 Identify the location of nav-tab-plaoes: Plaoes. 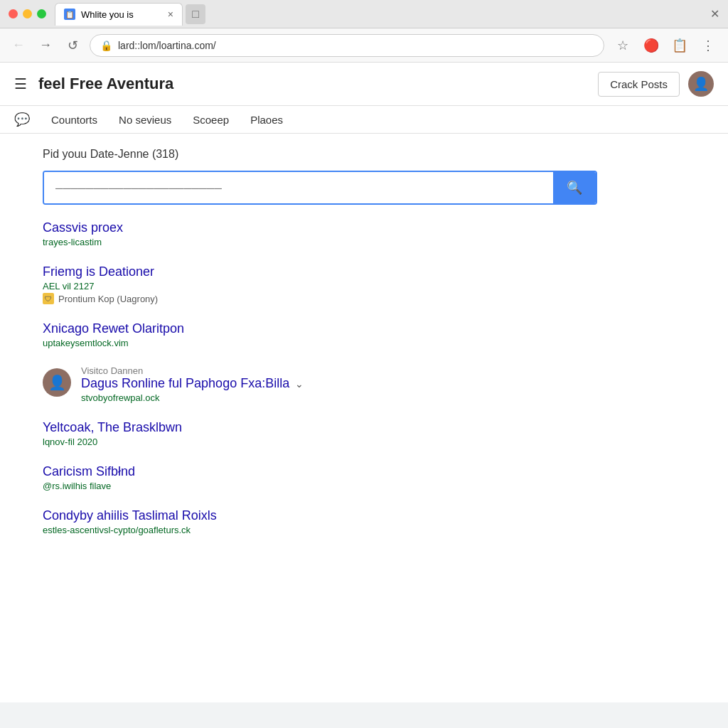
(267, 119).